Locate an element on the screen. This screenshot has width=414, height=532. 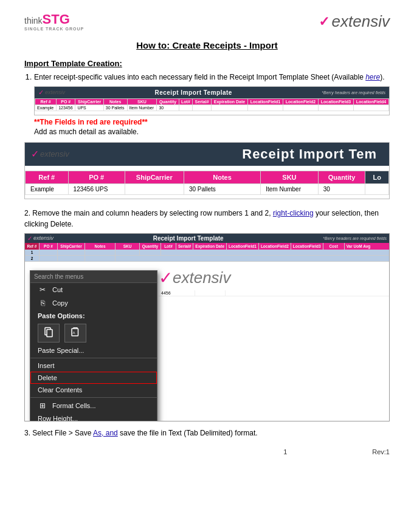
clear-contents-menu-item: Clear Contents is located at coordinates (94, 390).